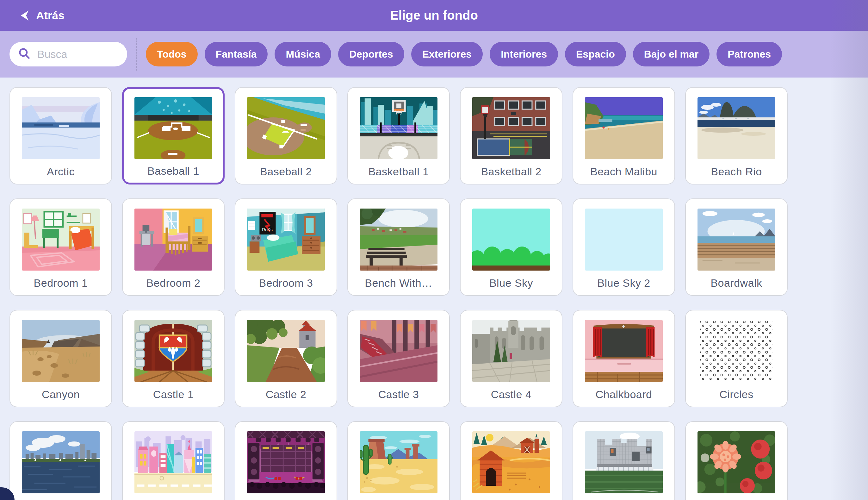 Image resolution: width=868 pixels, height=500 pixels. Describe the element at coordinates (174, 283) in the screenshot. I see `backdrop-label: Bedroom 2` at that location.